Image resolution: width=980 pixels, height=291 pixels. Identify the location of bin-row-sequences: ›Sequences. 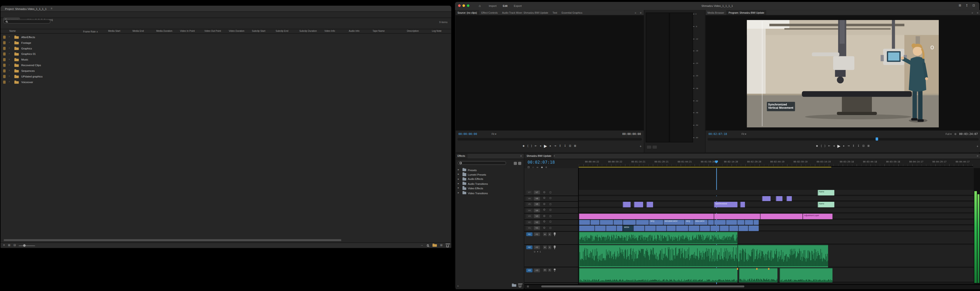
(226, 71).